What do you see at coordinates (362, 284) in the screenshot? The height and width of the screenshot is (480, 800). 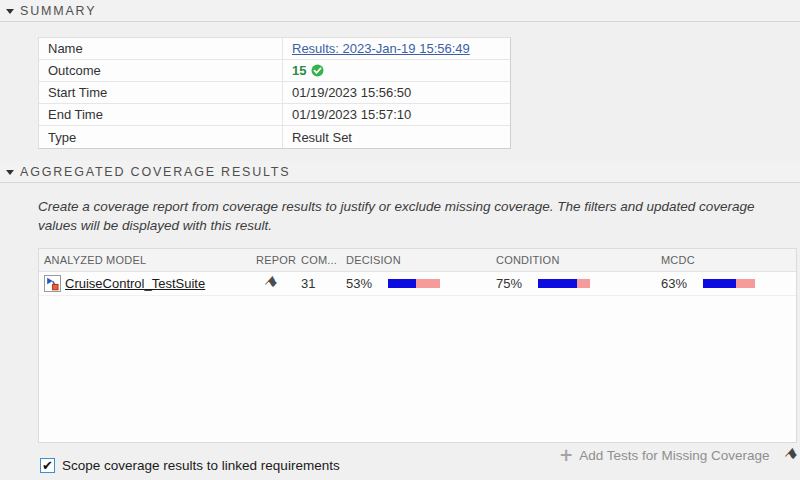 I see `decision-percent: 53%` at bounding box center [362, 284].